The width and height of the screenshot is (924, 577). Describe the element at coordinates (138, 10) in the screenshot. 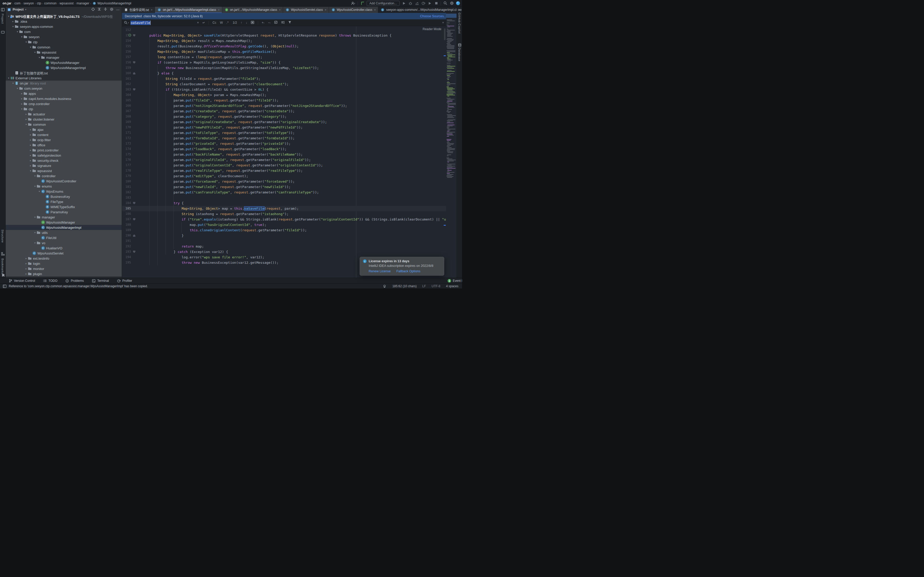

I see `editor-tab: 包操作说明.txt×` at that location.